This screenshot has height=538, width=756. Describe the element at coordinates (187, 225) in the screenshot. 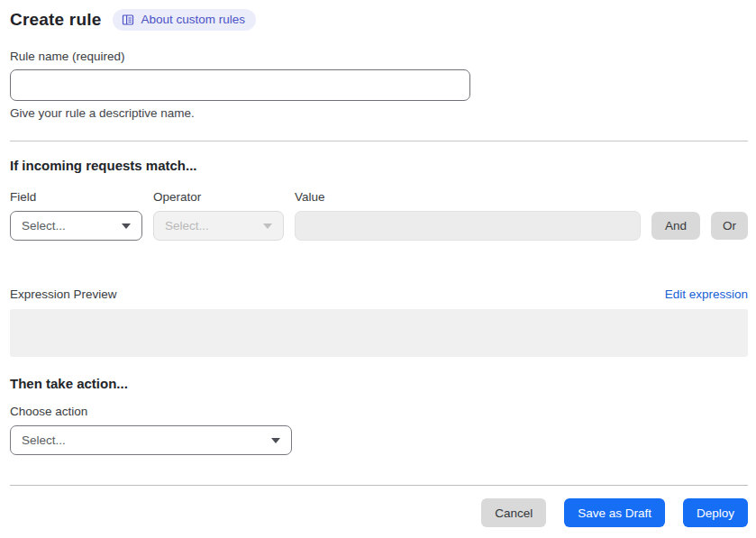

I see `operator-select-value: Select...` at that location.